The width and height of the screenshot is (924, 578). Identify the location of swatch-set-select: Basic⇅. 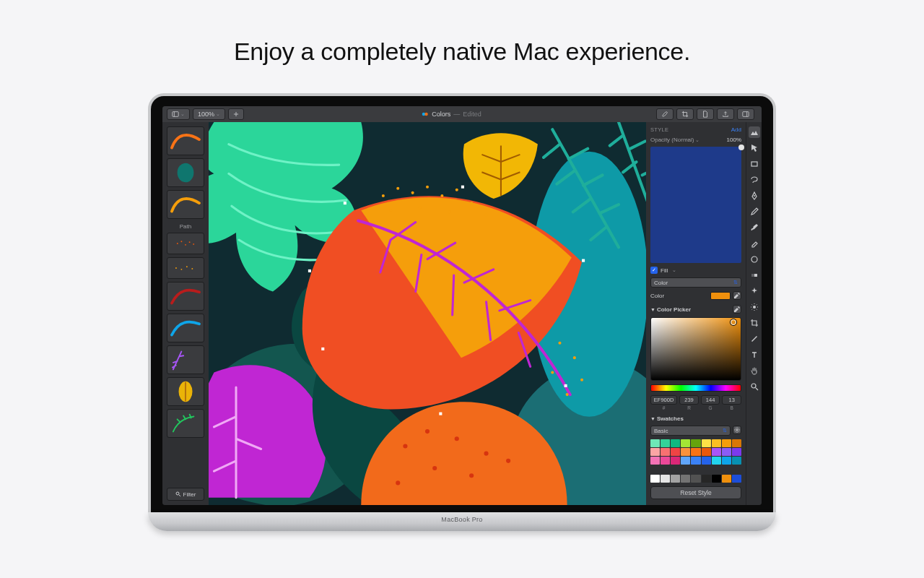
(690, 431).